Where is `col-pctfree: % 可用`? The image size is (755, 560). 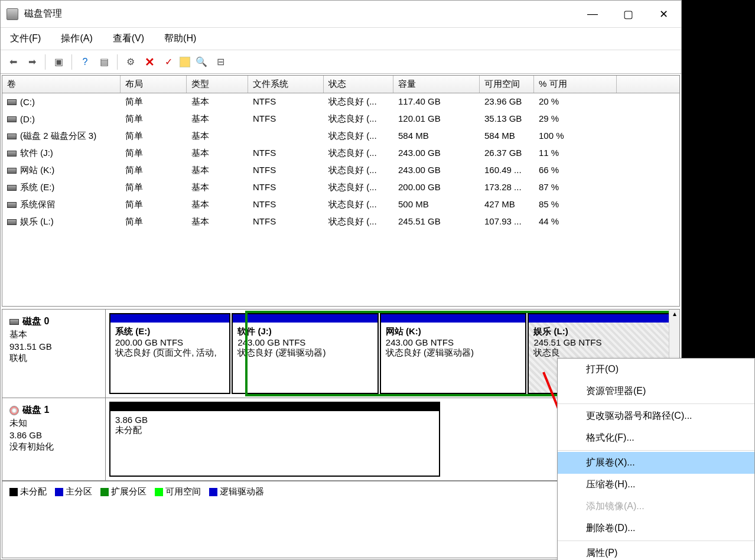 col-pctfree: % 可用 is located at coordinates (575, 84).